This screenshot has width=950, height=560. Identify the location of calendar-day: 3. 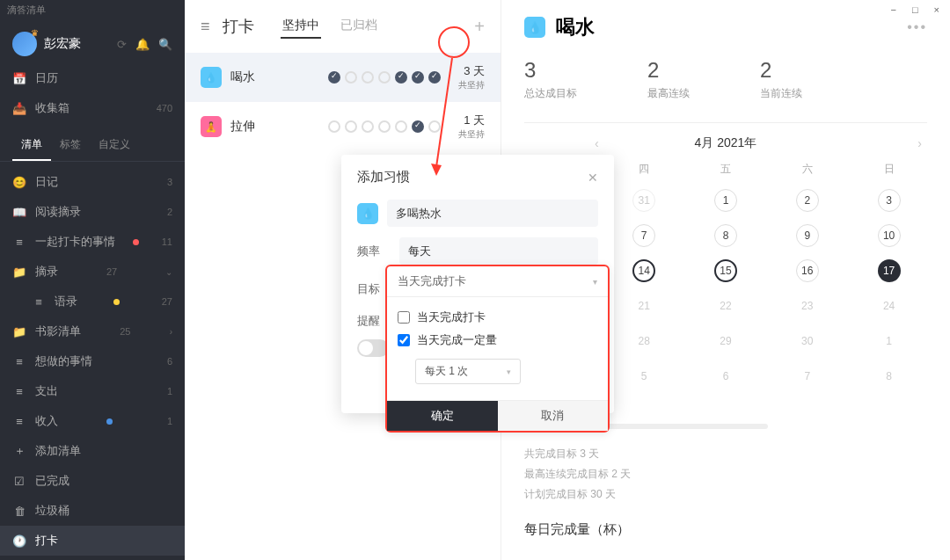
(888, 200).